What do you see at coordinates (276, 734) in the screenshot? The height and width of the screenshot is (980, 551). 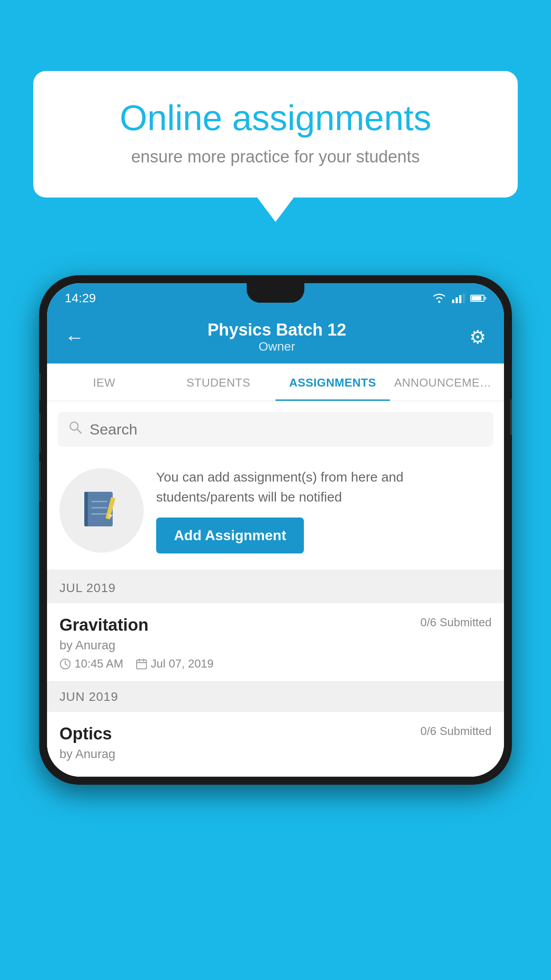 I see `assignment-top-optics: Optics 0/6 Submitted` at bounding box center [276, 734].